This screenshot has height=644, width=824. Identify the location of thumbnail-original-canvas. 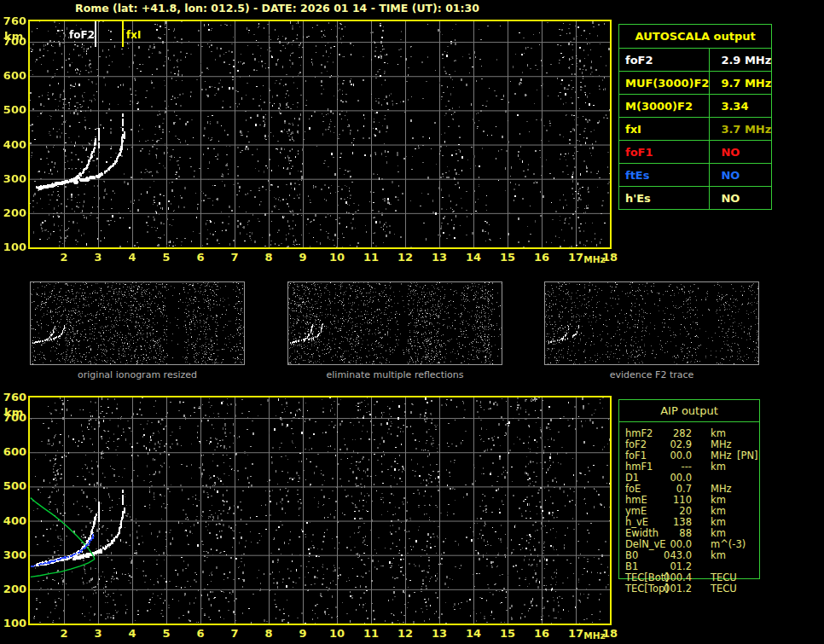
(137, 323).